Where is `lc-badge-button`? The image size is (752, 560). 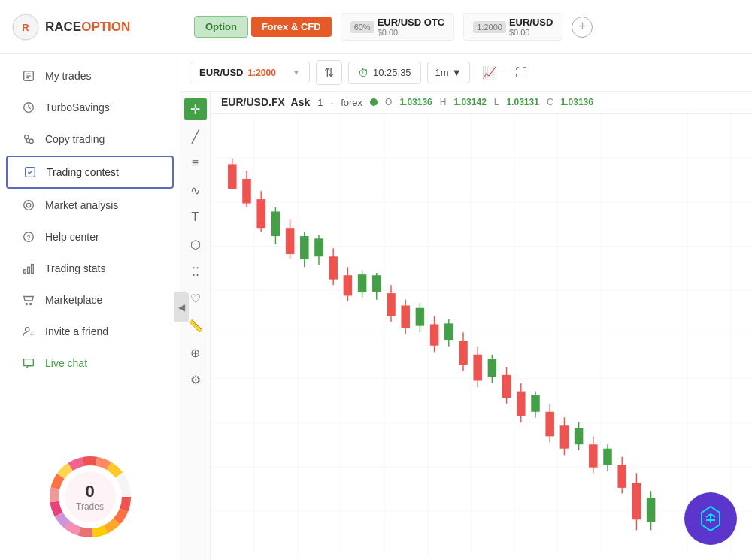
lc-badge-button is located at coordinates (711, 519).